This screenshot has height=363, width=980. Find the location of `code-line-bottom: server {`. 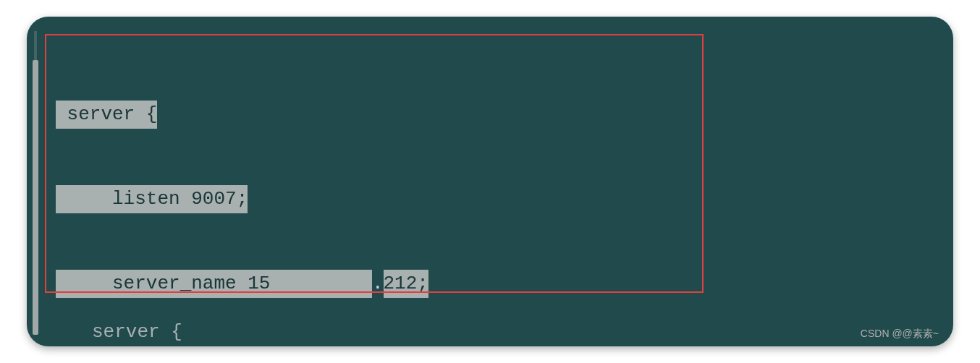

code-line-bottom: server { is located at coordinates (138, 332).